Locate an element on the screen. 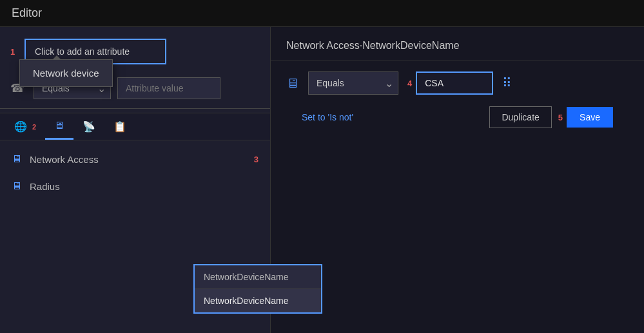 The image size is (644, 333). bottom-actions: Set to 'Is not' Duplicate 5 Save is located at coordinates (458, 117).